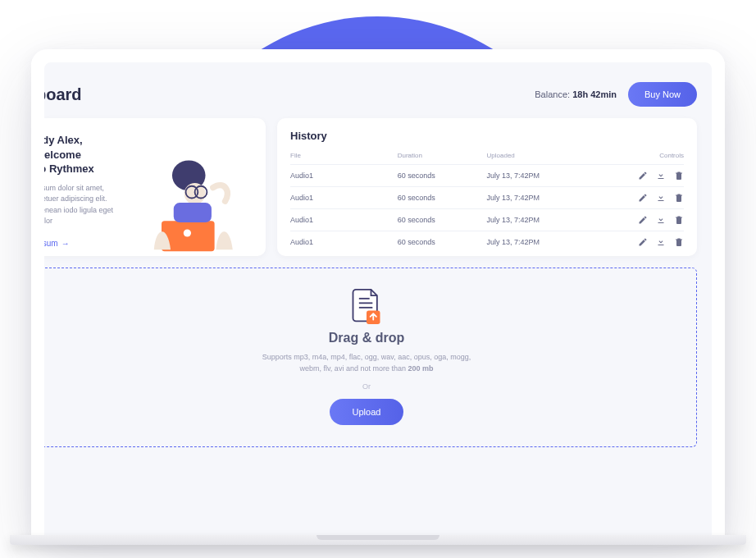  Describe the element at coordinates (420, 368) in the screenshot. I see `drop-body-bold: 200 mb` at that location.